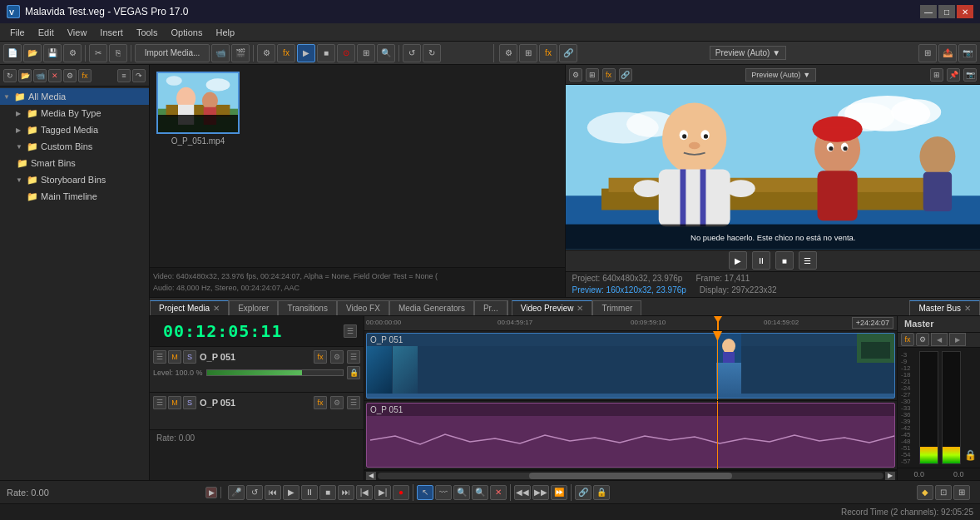 The height and width of the screenshot is (520, 980). I want to click on preview-tb-snap: 📌, so click(953, 75).